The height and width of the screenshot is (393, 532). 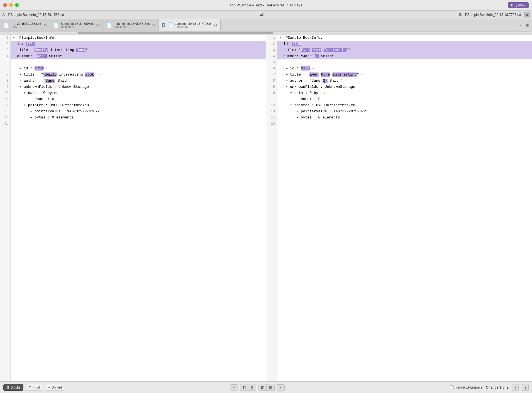 I want to click on line-num-left-8: 8, so click(x=4, y=81).